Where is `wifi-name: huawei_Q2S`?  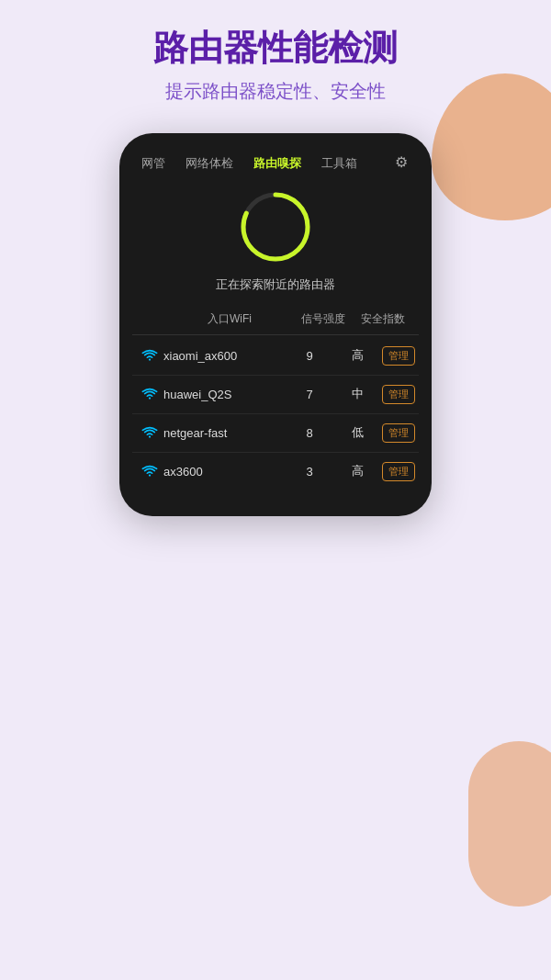
wifi-name: huawei_Q2S is located at coordinates (222, 395).